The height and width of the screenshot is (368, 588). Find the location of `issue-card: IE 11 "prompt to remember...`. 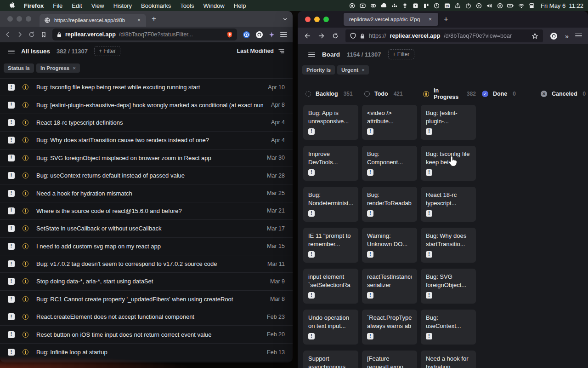

issue-card: IE 11 "prompt to remember... is located at coordinates (331, 245).